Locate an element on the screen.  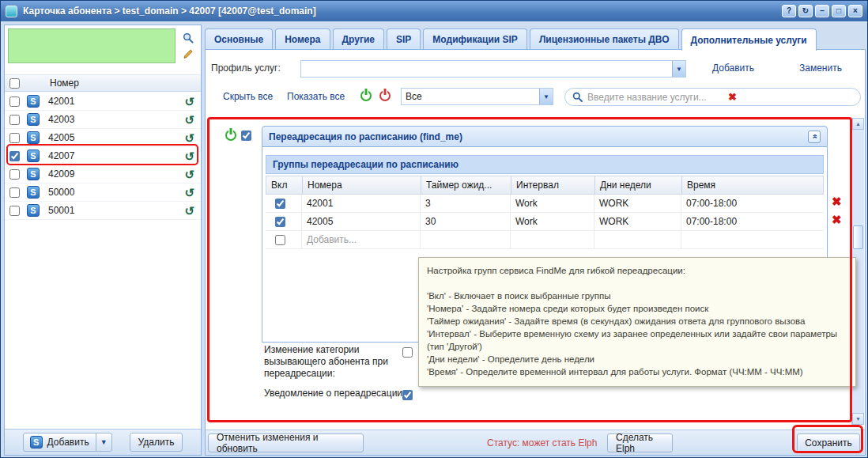
grid-column-header: Таймер ожид... is located at coordinates (466, 185).